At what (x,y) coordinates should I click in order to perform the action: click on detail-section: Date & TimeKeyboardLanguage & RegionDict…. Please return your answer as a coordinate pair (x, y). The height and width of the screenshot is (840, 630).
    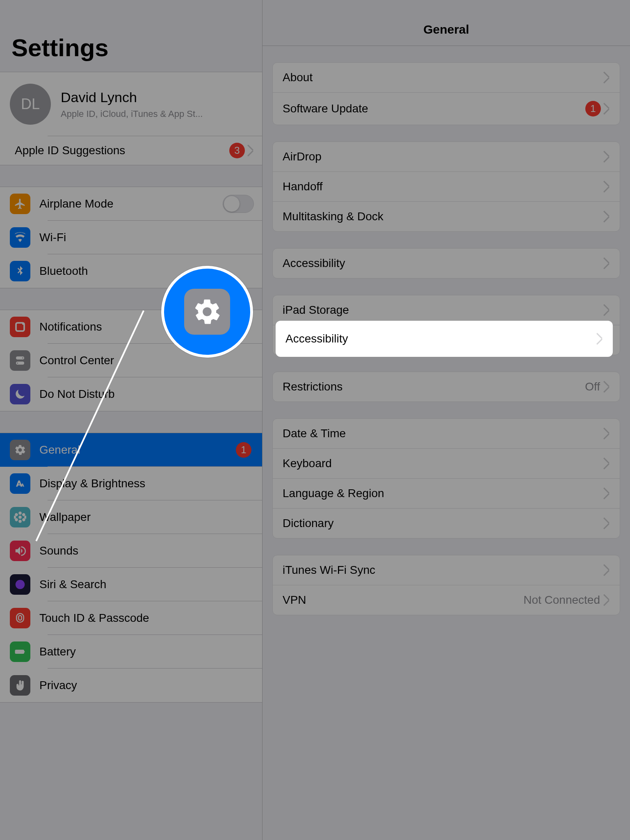
    Looking at the image, I should click on (446, 478).